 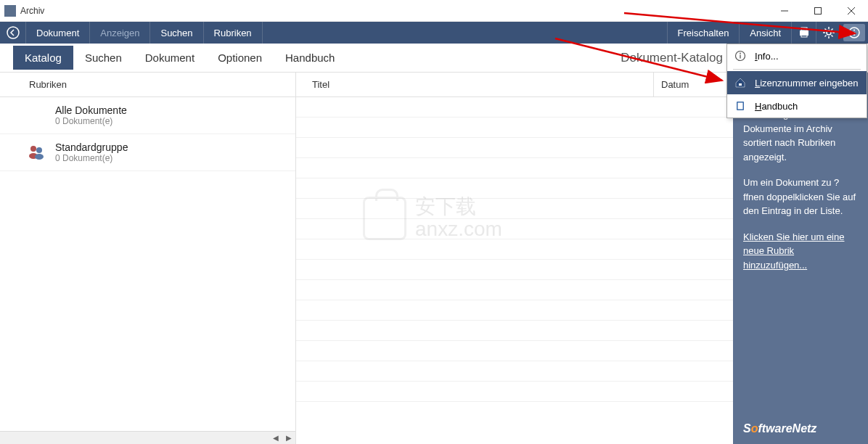 What do you see at coordinates (44, 58) in the screenshot?
I see `tab-katalog: Katalog` at bounding box center [44, 58].